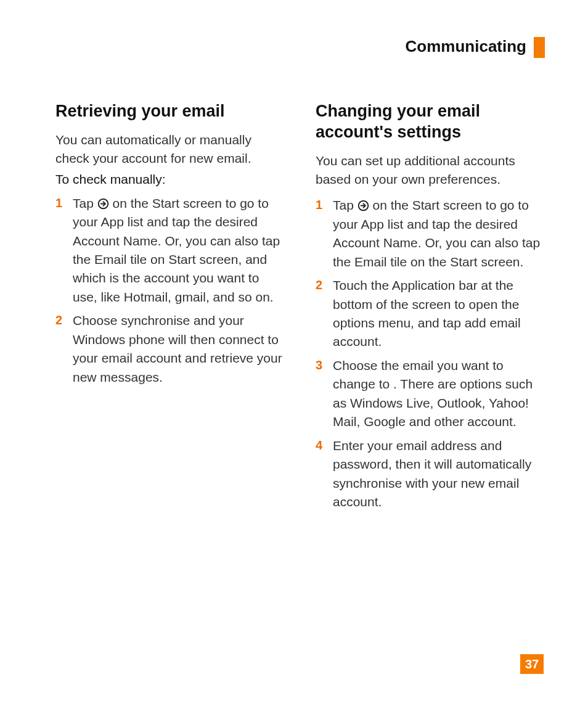 The image size is (588, 706). I want to click on left-steps: 1 Tap on the Start screen to go to your …, so click(170, 290).